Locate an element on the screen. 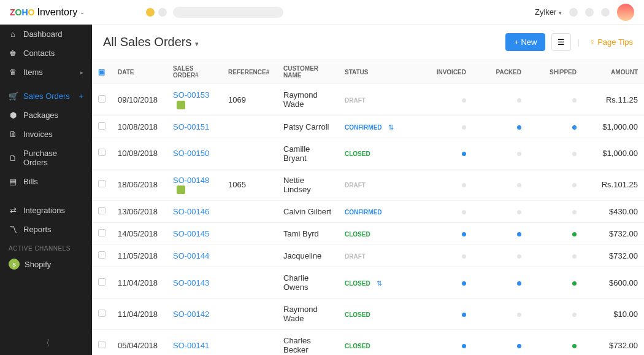 This screenshot has height=355, width=644. table-row: 18/06/2018SO-001481065Nettie LindseyDRAF… is located at coordinates (368, 185).